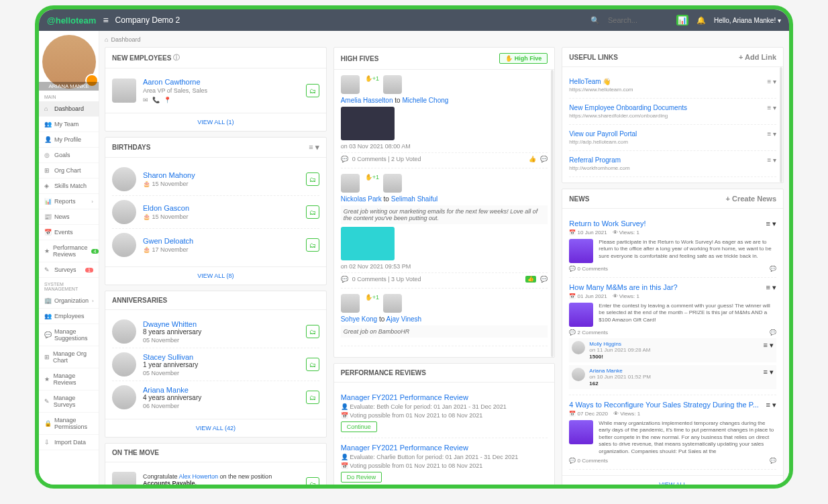  I want to click on create-news-button: + Create News, so click(752, 199).